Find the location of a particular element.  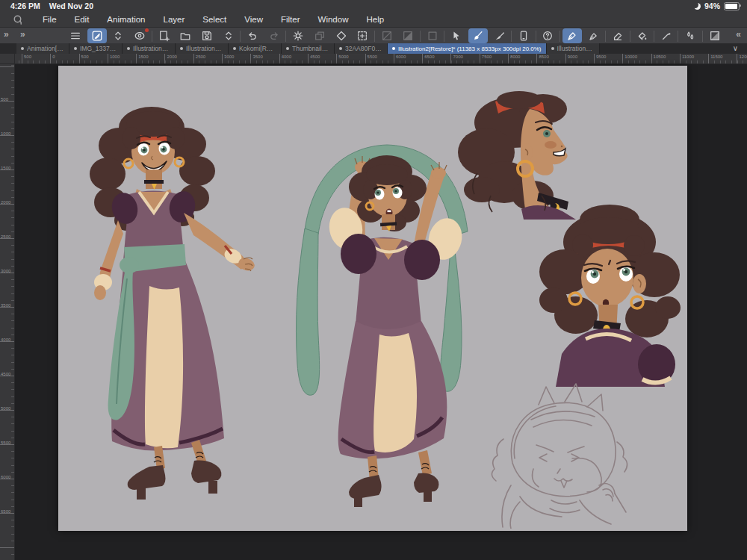

ruler-label: 5000 is located at coordinates (6, 408).